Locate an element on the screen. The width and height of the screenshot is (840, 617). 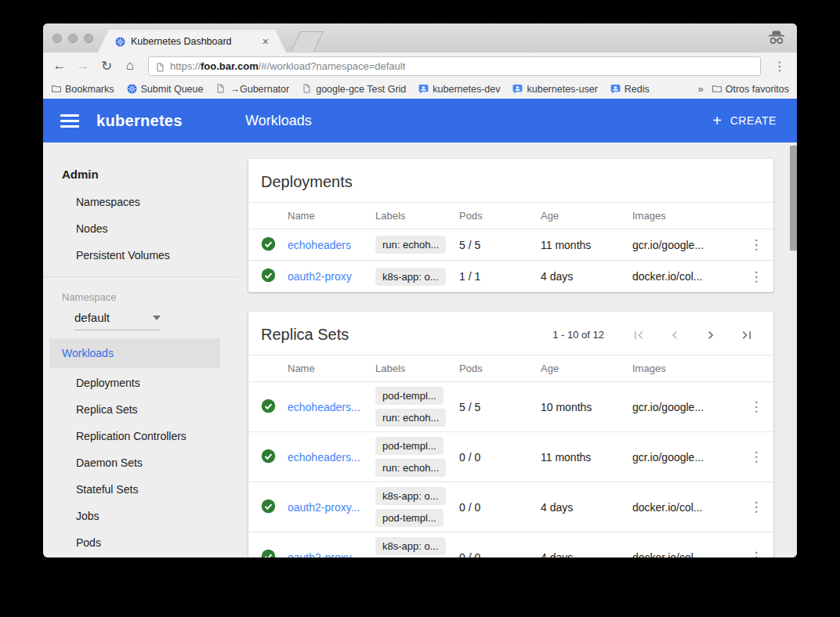
traffic-lights is located at coordinates (73, 38).